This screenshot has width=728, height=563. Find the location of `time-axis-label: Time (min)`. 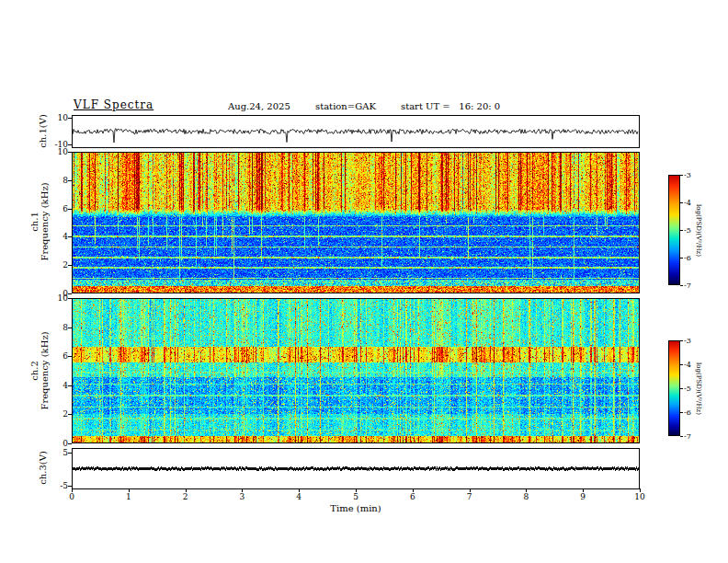

time-axis-label: Time (min) is located at coordinates (355, 508).